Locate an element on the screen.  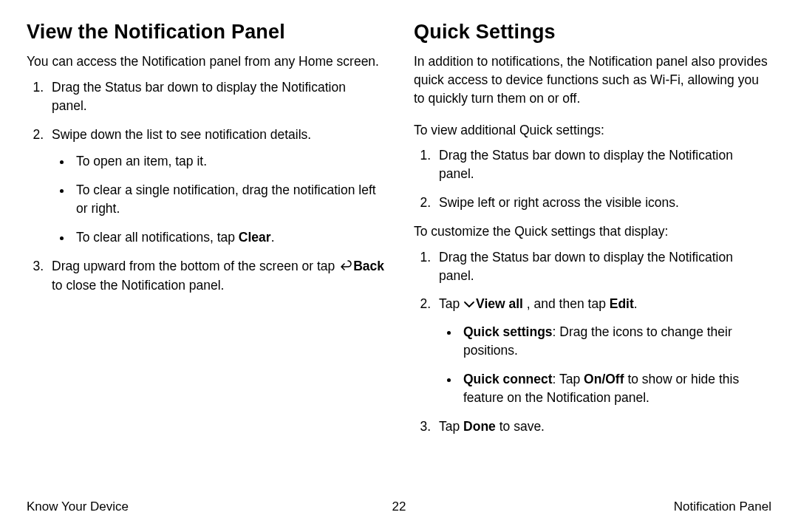
bullet-open-item: To open an item, tap it. is located at coordinates (228, 161).